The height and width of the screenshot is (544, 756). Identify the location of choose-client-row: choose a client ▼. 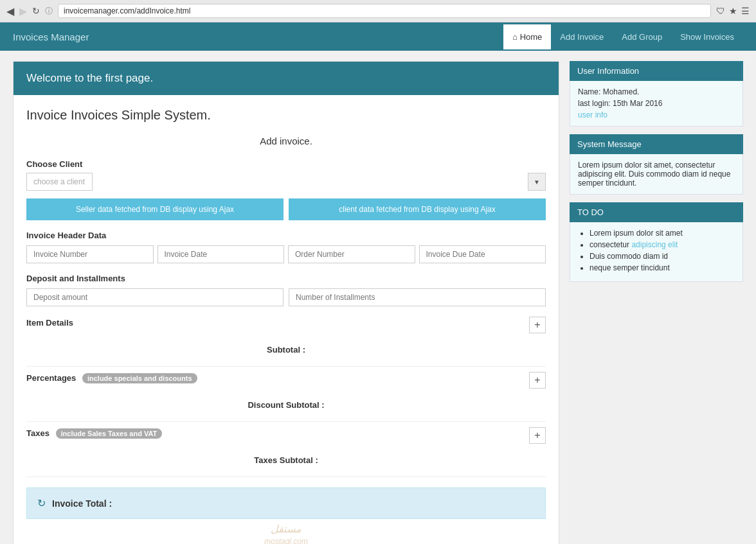
(286, 182).